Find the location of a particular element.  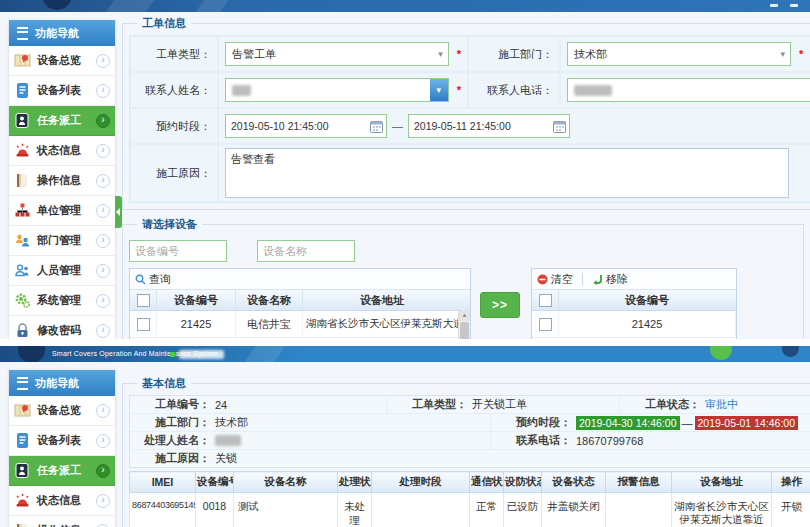

department-icon is located at coordinates (22, 240).